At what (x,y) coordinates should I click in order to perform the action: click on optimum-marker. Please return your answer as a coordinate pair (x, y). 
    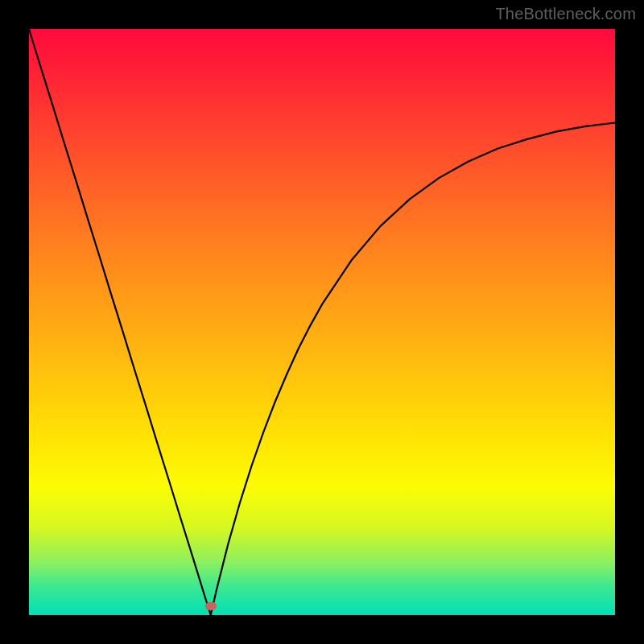
    Looking at the image, I should click on (211, 606).